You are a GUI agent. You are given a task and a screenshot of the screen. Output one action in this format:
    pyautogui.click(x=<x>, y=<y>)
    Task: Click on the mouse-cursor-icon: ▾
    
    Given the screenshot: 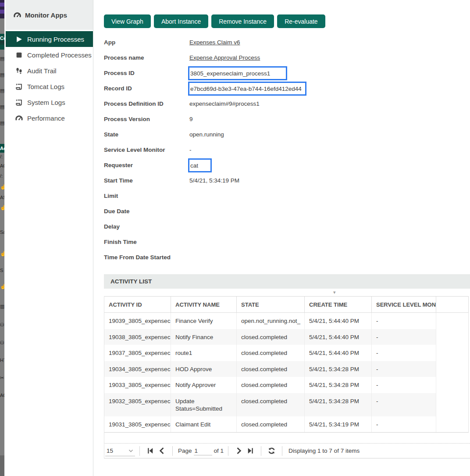 What is the action you would take?
    pyautogui.click(x=335, y=292)
    